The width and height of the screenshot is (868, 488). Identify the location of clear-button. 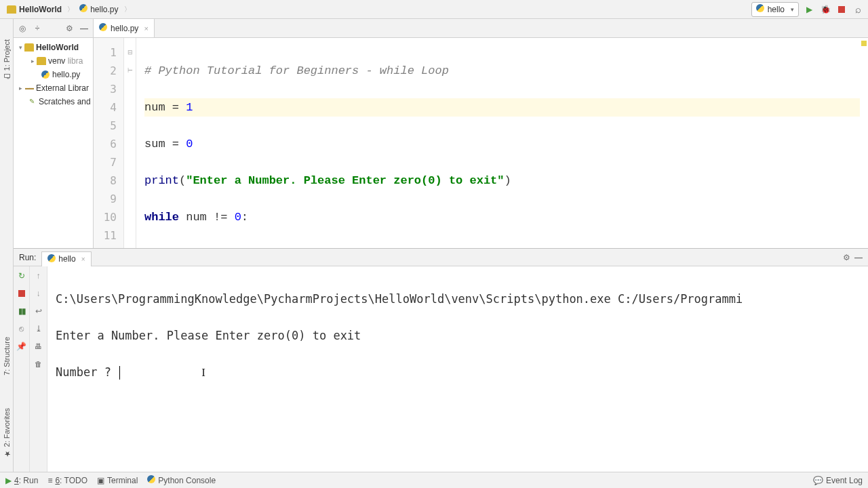
(39, 364).